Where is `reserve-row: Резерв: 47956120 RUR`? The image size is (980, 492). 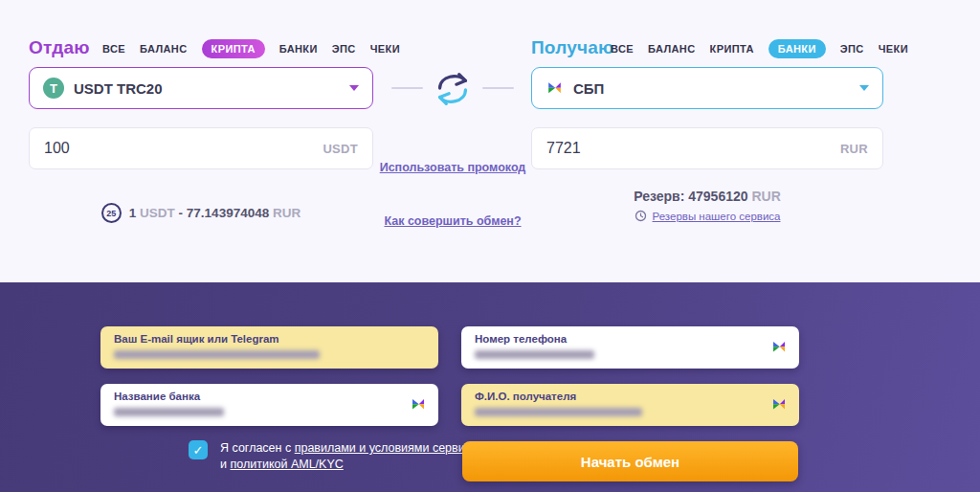 reserve-row: Резерв: 47956120 RUR is located at coordinates (707, 196).